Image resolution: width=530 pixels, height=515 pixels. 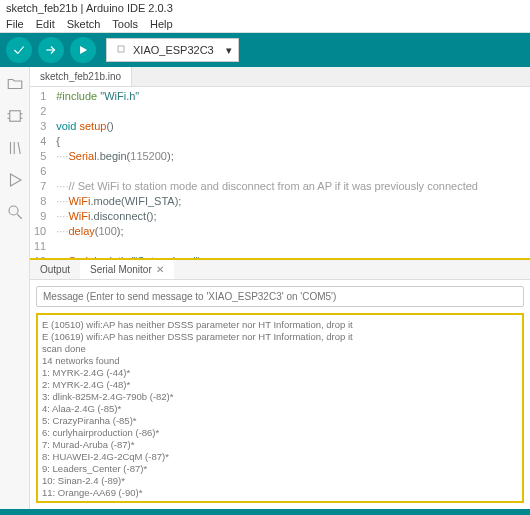 I want to click on close-icon: ✕, so click(x=160, y=270).